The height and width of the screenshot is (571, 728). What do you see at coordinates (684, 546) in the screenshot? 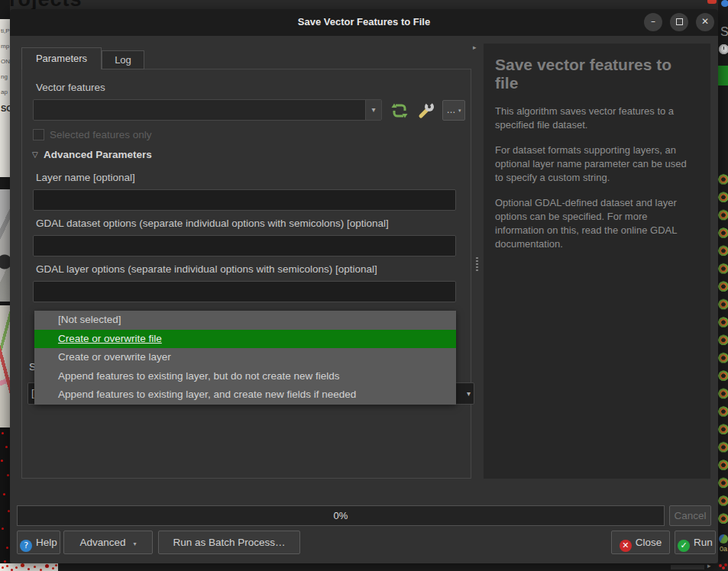
I see `run-icon: ✓` at bounding box center [684, 546].